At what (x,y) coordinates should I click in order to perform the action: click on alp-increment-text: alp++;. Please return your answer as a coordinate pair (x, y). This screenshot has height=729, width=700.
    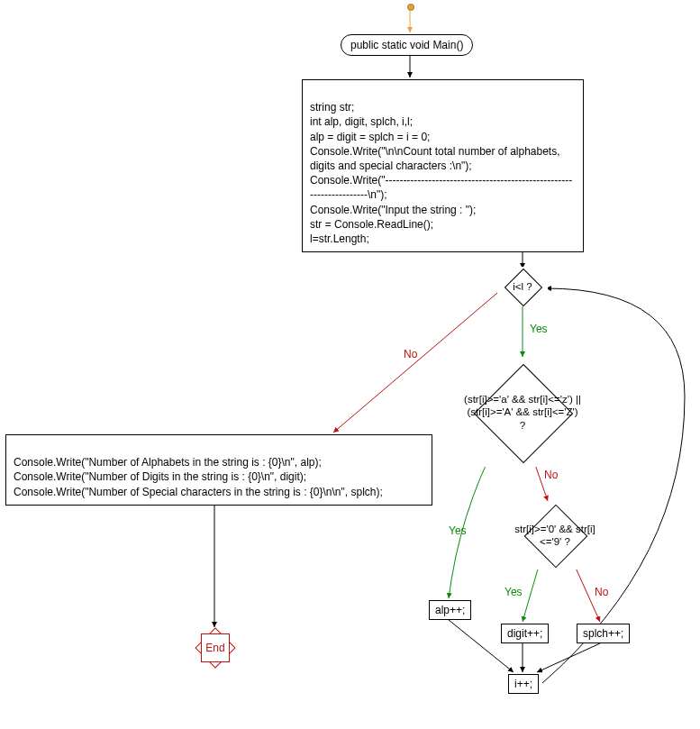
    Looking at the image, I should click on (450, 610).